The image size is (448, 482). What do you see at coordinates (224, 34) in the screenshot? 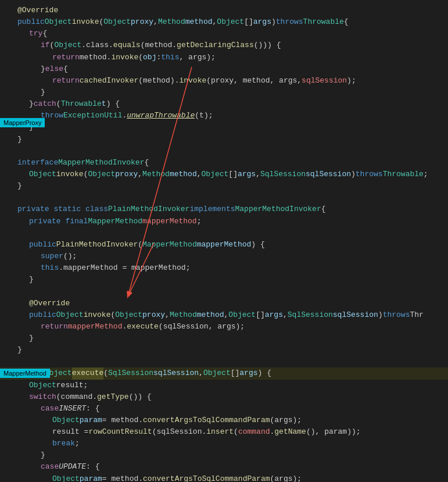
I see `code-line: try {` at bounding box center [224, 34].